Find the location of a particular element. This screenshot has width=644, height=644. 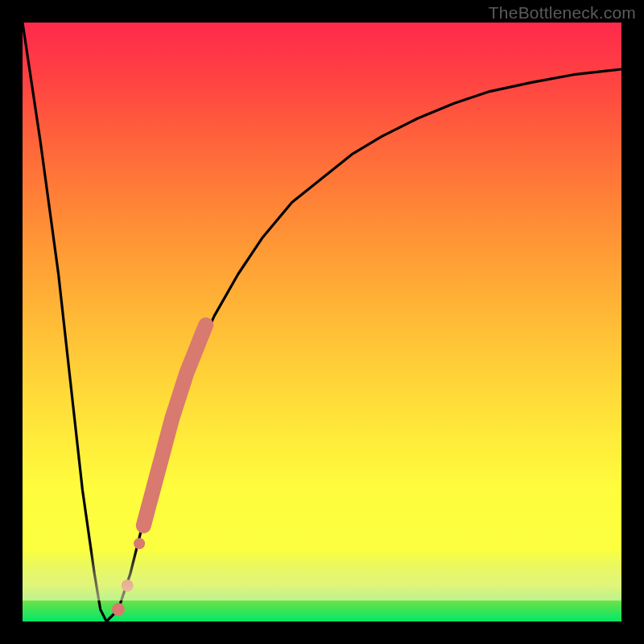

watermark-text: TheBottleneck.com is located at coordinates (562, 13).